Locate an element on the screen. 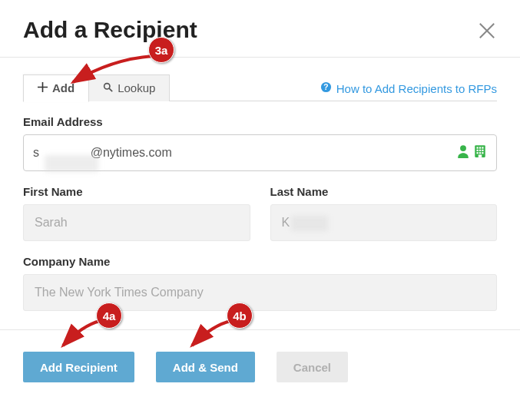 The image size is (520, 420). email-field-icons is located at coordinates (472, 153).